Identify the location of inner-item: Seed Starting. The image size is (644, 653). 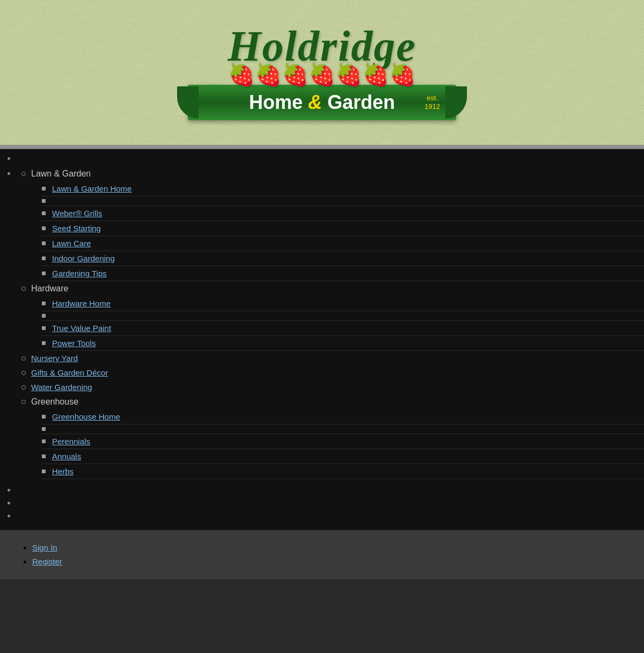
(343, 229).